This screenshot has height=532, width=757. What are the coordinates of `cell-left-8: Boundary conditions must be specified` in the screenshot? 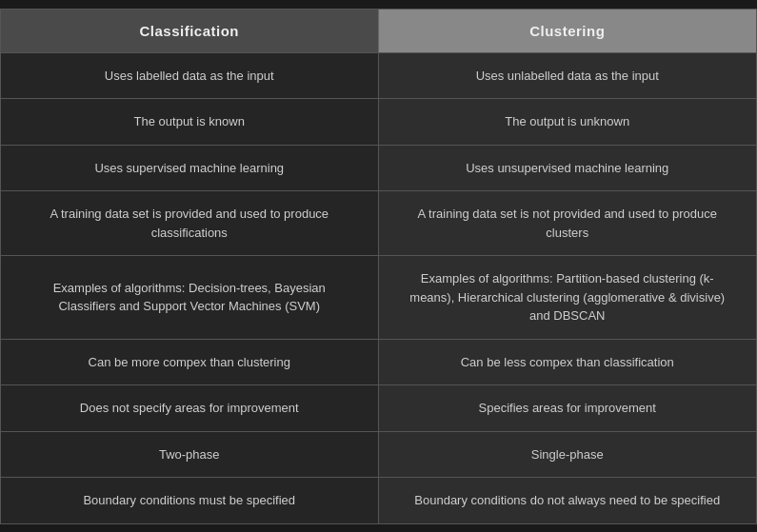 It's located at (190, 501).